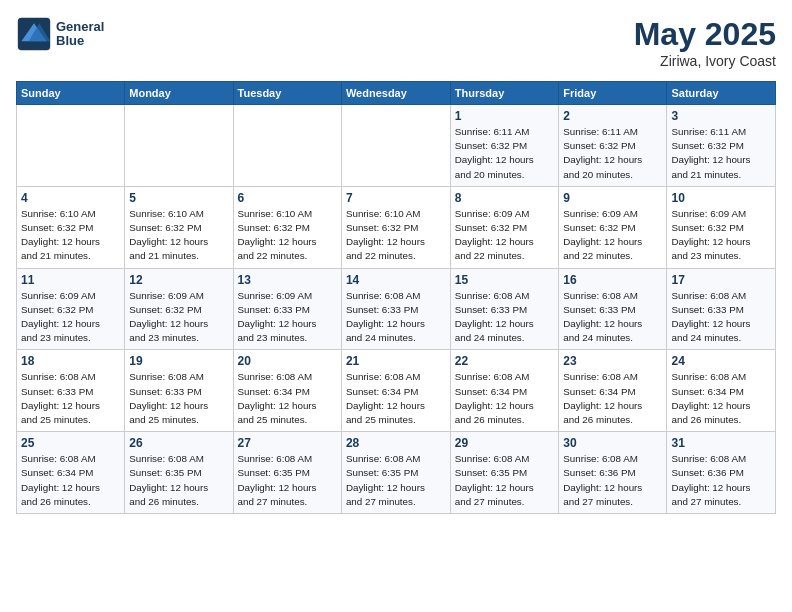 This screenshot has height=612, width=792. I want to click on calendar-cell: 16Sunrise: 6:08 AM Sunset: 6:33 PM Dayli…, so click(613, 309).